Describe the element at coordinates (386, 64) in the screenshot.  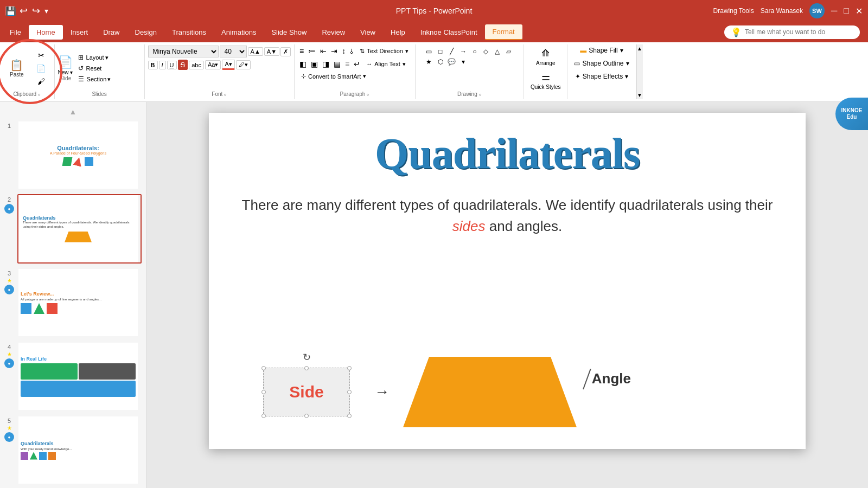
I see `align-text-btn: ↔ Align Text ▾` at that location.